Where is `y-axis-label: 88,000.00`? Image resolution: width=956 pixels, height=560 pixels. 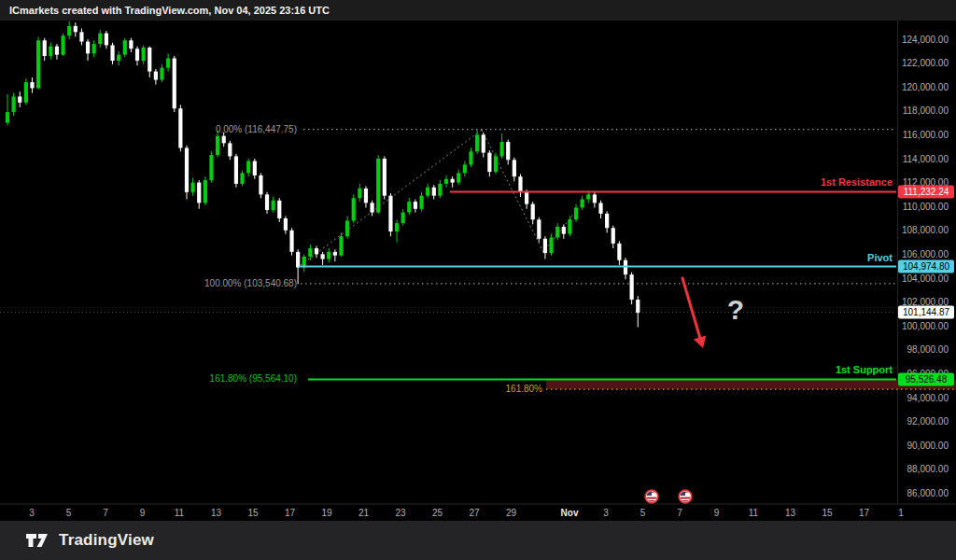 y-axis-label: 88,000.00 is located at coordinates (928, 469).